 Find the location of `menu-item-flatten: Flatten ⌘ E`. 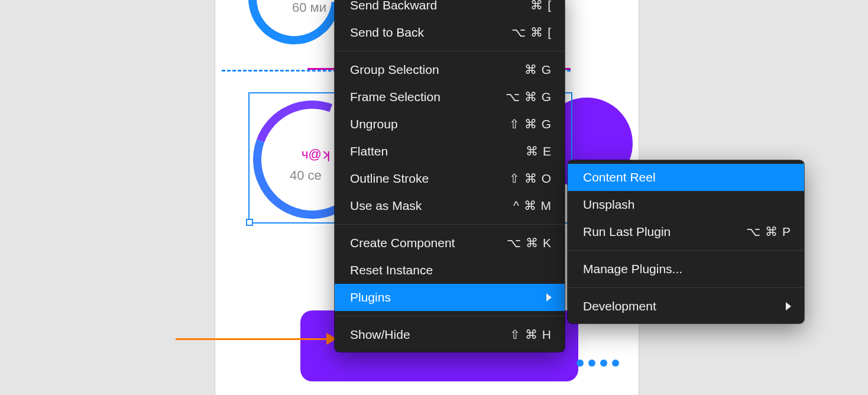

menu-item-flatten: Flatten ⌘ E is located at coordinates (449, 151).